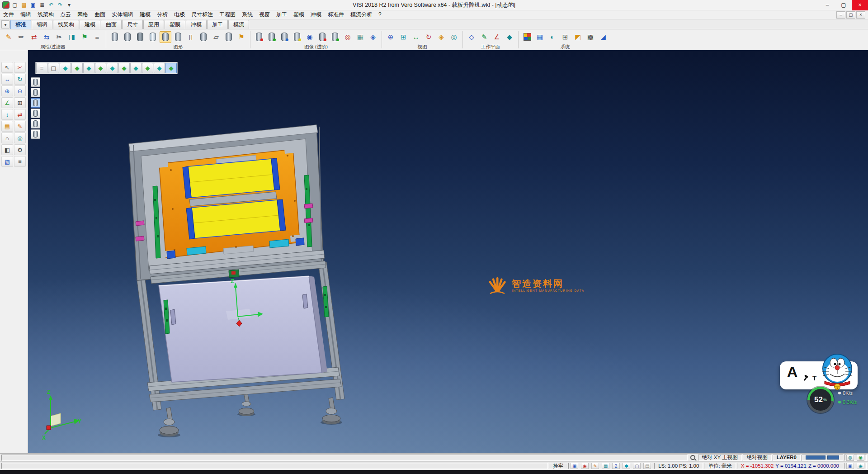  I want to click on menu-flow-analysis: 模流分析, so click(361, 14).